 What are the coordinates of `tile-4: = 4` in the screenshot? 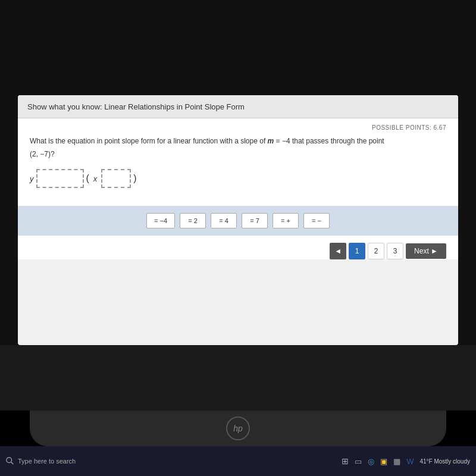 It's located at (224, 221).